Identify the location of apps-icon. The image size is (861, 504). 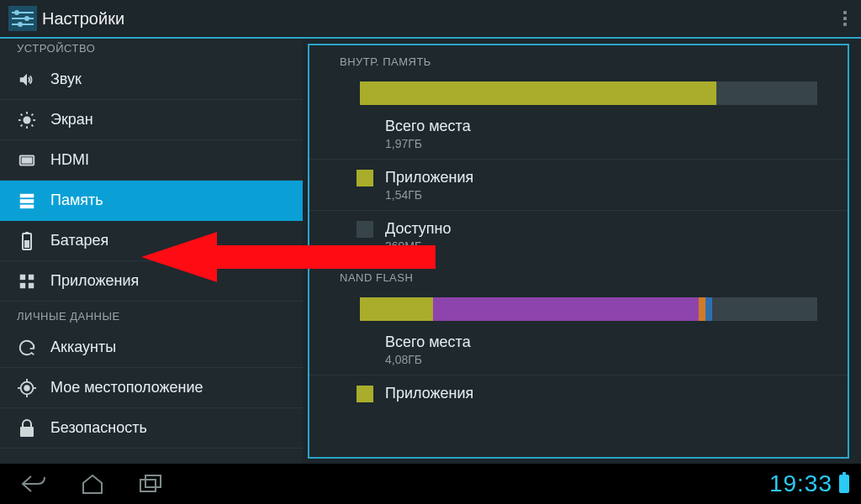
(27, 281).